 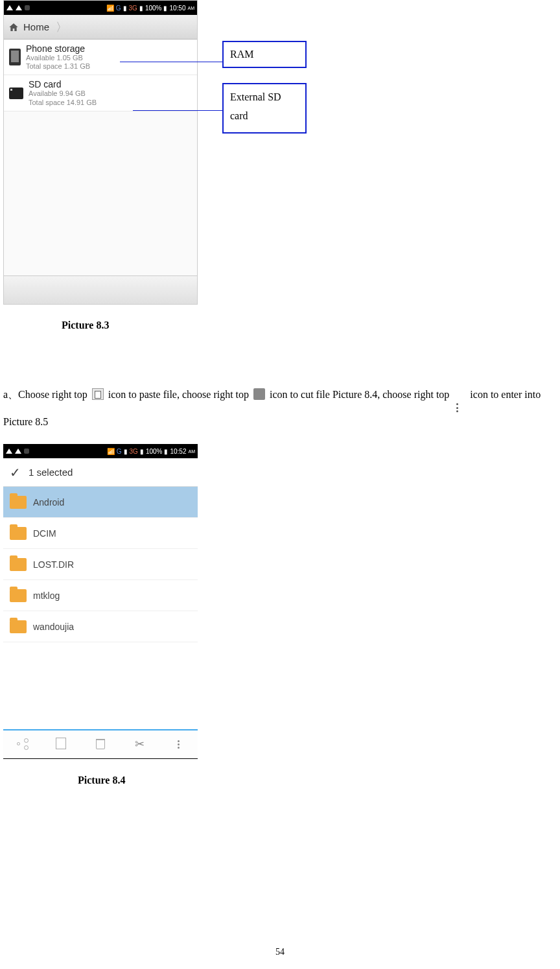 I want to click on status-time: 10:50, so click(x=178, y=8).